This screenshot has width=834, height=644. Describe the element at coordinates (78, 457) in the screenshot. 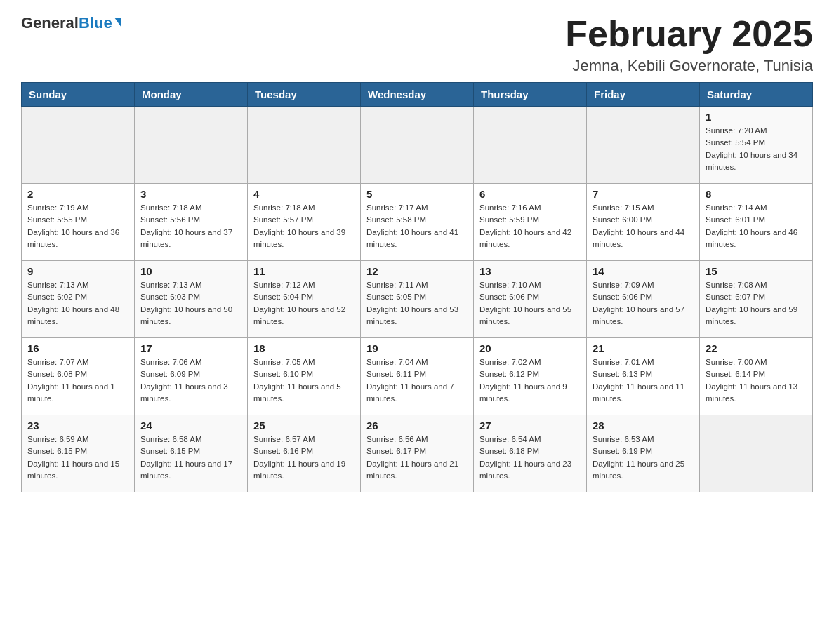

I see `day-info: Sunrise: 6:59 AMSunset: 6:15 PMDaylight:…` at that location.